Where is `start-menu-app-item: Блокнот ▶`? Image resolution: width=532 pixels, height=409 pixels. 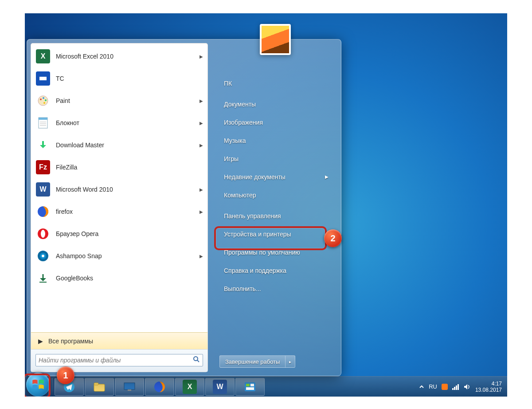 start-menu-app-item: Блокнот ▶ is located at coordinates (119, 123).